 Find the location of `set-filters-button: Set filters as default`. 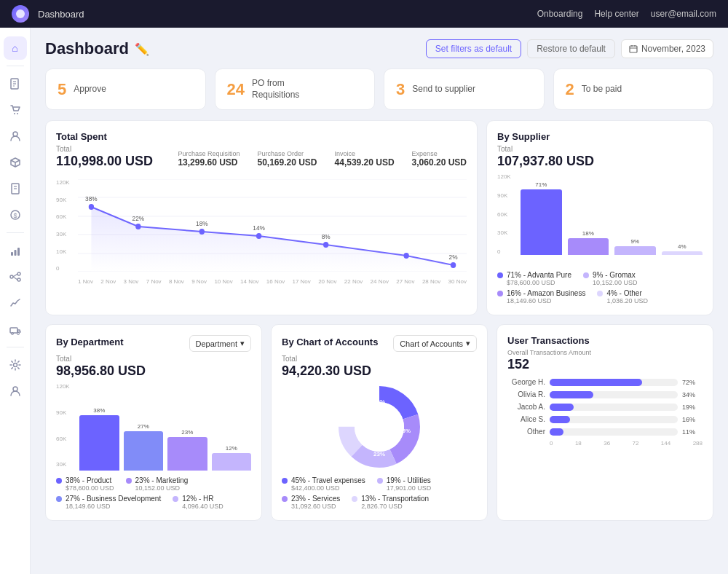

set-filters-button: Set filters as default is located at coordinates (473, 49).